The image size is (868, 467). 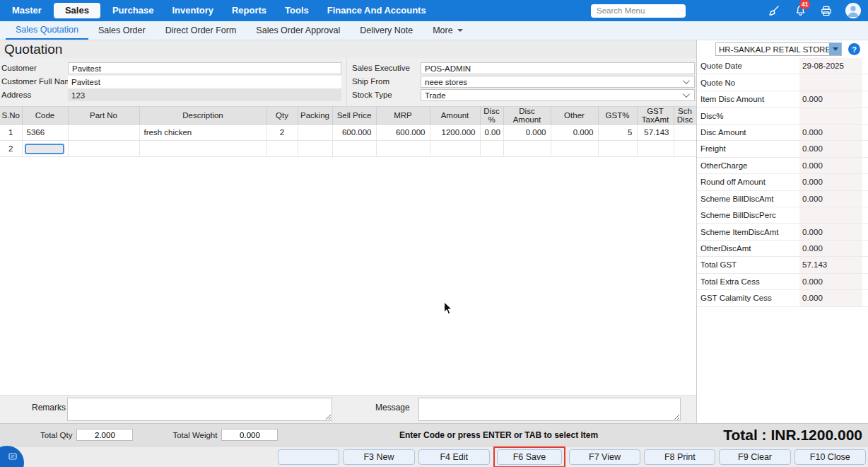 I want to click on tab-sales-order-approval: Sales Order Approval, so click(x=298, y=30).